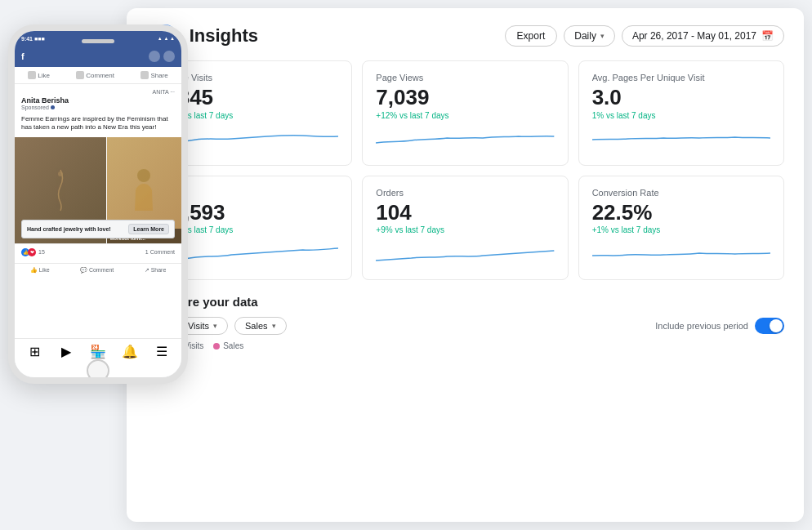 The height and width of the screenshot is (530, 812). I want to click on chart-legend: Unique Visits Sales, so click(466, 346).